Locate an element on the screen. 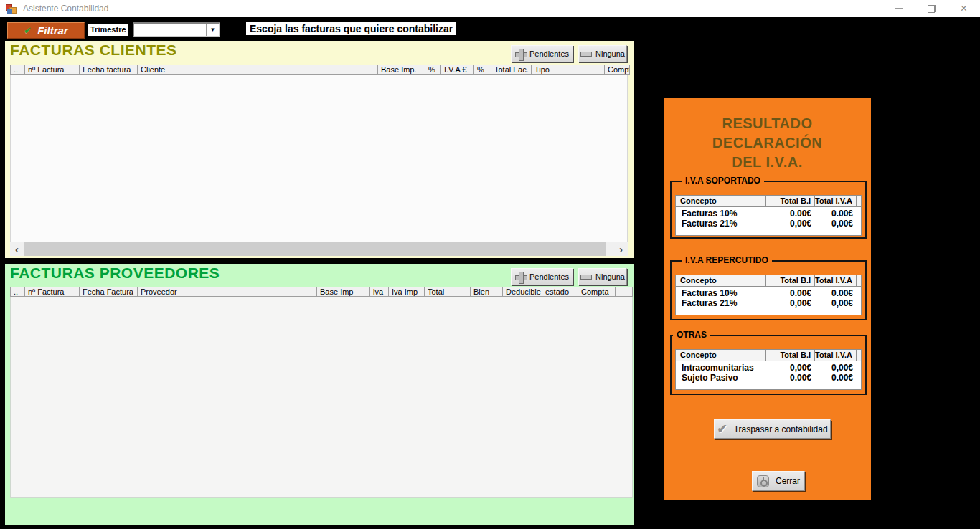  groupbox-iva-repercutido: I.V.A REPERCUTIDO ConceptoTotal B.ITotal… is located at coordinates (768, 290).